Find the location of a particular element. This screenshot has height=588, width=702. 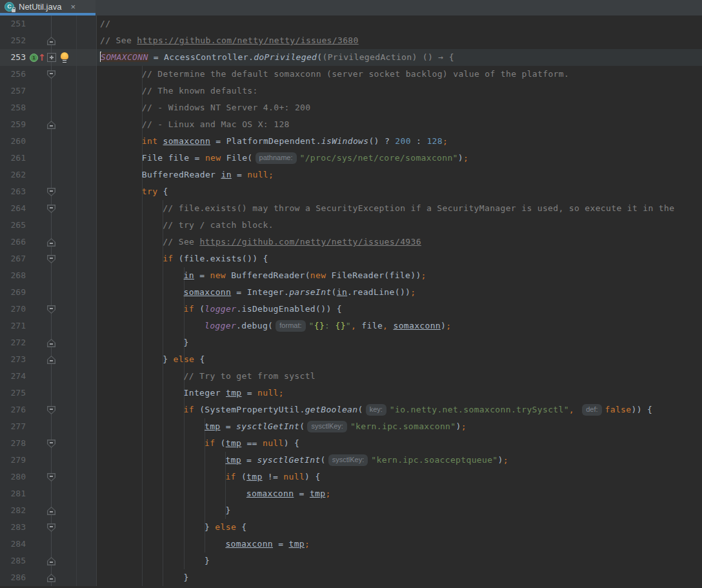

line-number: 258 is located at coordinates (13, 108).